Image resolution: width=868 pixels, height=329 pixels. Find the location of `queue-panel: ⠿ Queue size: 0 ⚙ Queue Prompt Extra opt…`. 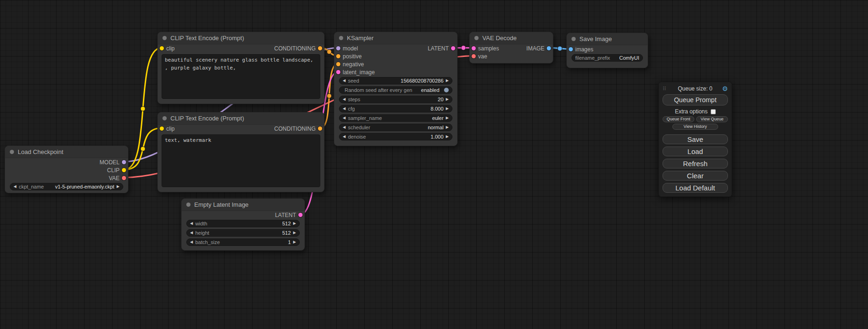

queue-panel: ⠿ Queue size: 0 ⚙ Queue Prompt Extra opt… is located at coordinates (695, 139).